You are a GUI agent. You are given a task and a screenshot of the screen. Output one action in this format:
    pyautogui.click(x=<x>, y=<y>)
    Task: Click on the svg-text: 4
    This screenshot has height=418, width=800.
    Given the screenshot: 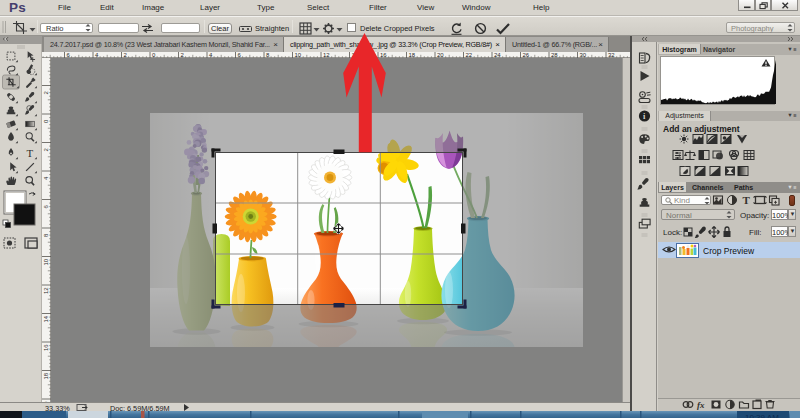 What is the action you would take?
    pyautogui.click(x=46, y=178)
    